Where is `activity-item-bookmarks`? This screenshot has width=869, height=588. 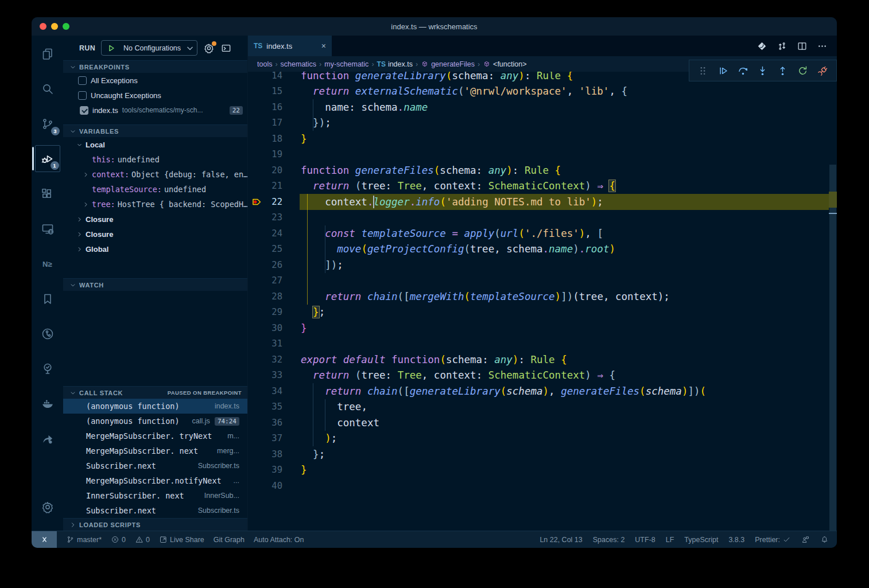
activity-item-bookmarks is located at coordinates (48, 298).